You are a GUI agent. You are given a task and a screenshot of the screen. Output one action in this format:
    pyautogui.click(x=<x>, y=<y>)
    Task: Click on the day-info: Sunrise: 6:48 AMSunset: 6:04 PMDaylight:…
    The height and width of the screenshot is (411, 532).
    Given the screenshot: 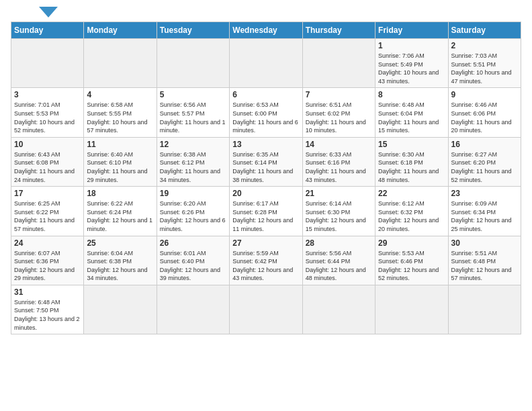 What is the action you would take?
    pyautogui.click(x=411, y=118)
    